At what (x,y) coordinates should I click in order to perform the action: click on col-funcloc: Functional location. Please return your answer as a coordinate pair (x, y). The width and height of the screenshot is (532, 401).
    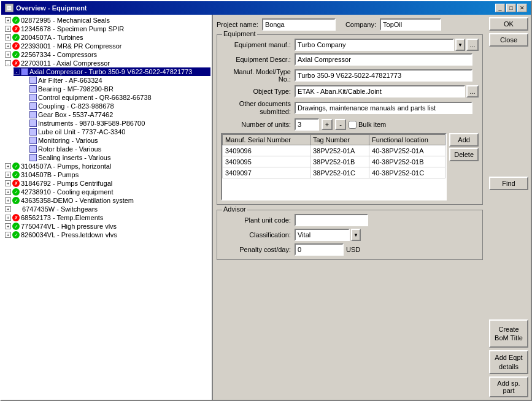
    Looking at the image, I should click on (407, 140).